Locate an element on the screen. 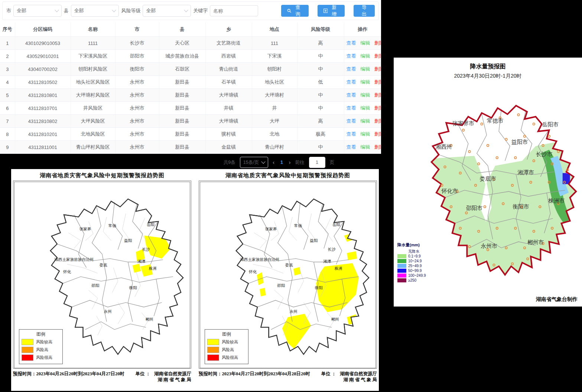  city-filter-label: 市 is located at coordinates (9, 11).